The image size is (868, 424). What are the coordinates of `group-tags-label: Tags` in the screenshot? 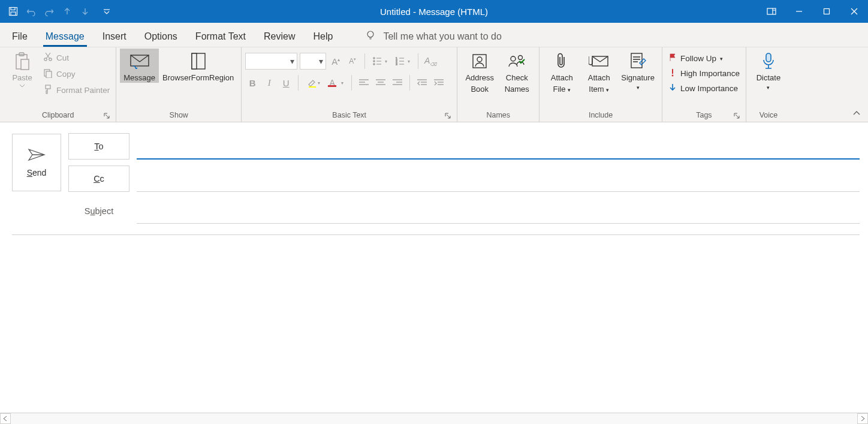 It's located at (704, 115).